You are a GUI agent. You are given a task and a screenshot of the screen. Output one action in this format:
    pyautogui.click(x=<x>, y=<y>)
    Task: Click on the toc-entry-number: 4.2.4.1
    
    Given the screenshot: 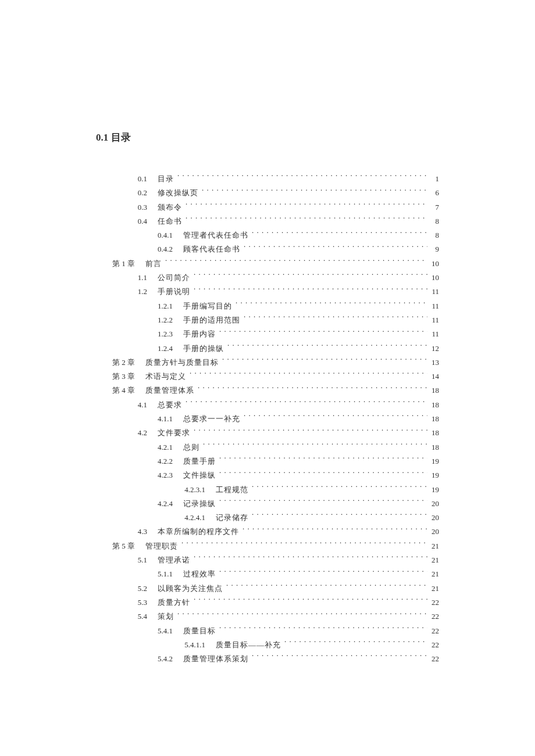 What is the action you would take?
    pyautogui.click(x=193, y=518)
    